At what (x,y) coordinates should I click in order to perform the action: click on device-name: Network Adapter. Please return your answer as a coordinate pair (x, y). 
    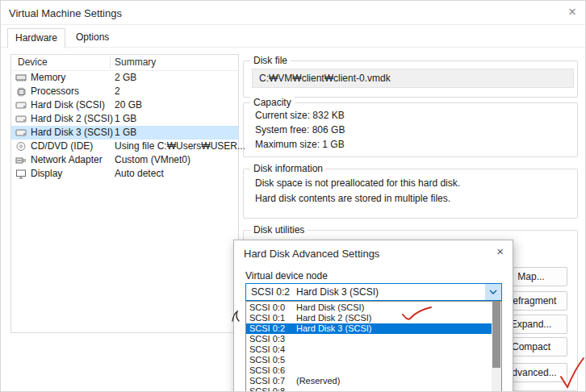
    Looking at the image, I should click on (66, 160).